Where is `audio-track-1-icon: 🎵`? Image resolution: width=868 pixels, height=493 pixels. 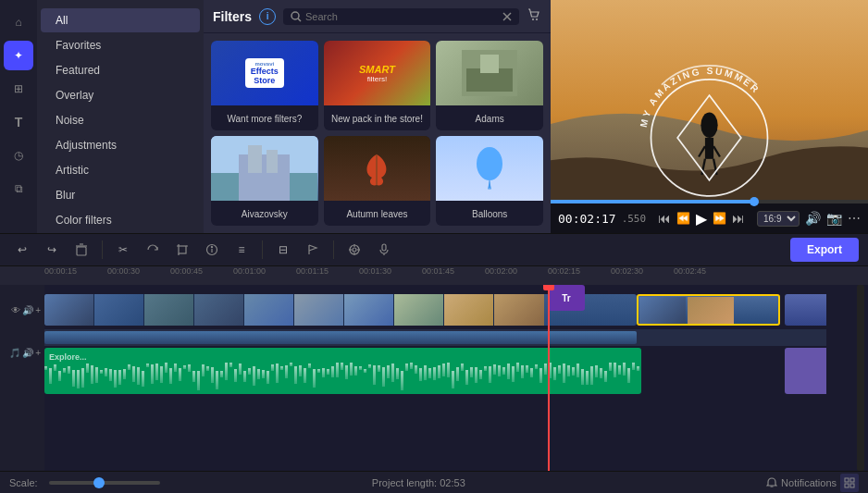
audio-track-1-icon: 🎵 is located at coordinates (15, 353).